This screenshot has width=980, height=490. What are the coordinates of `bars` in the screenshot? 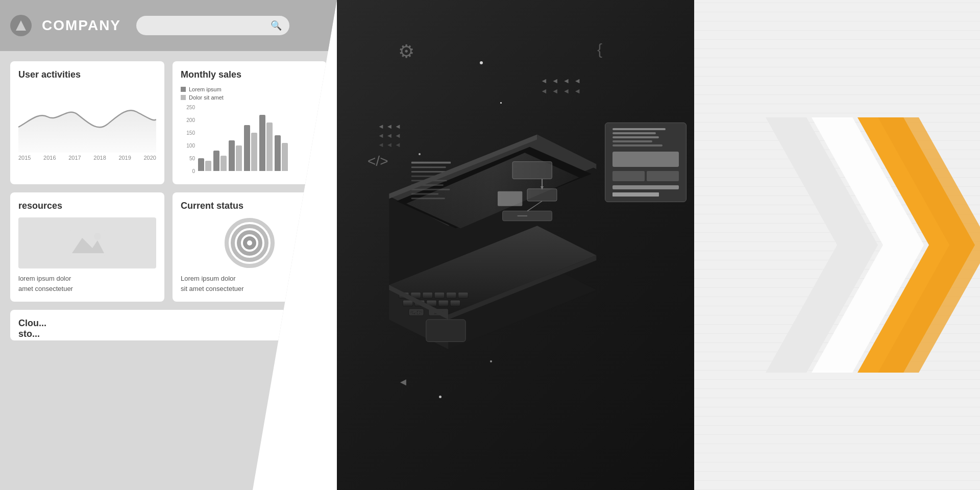 It's located at (243, 138).